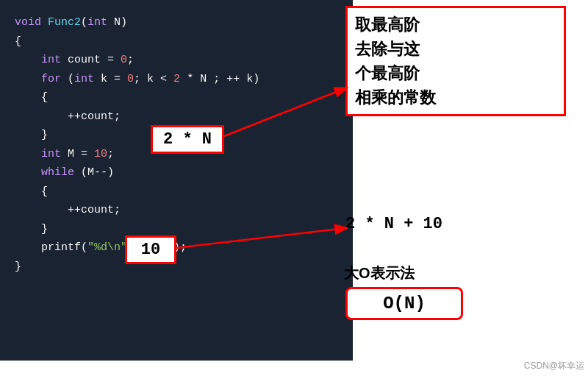 Image resolution: width=588 pixels, height=376 pixels. I want to click on watermark: CSDN@坏幸运, so click(554, 366).